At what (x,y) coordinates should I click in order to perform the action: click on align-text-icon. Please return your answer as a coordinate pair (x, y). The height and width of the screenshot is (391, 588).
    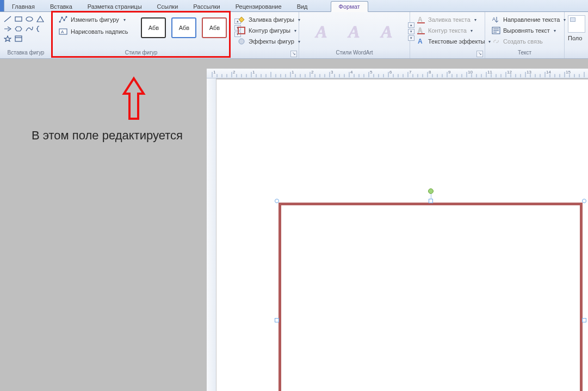
    Looking at the image, I should click on (496, 30).